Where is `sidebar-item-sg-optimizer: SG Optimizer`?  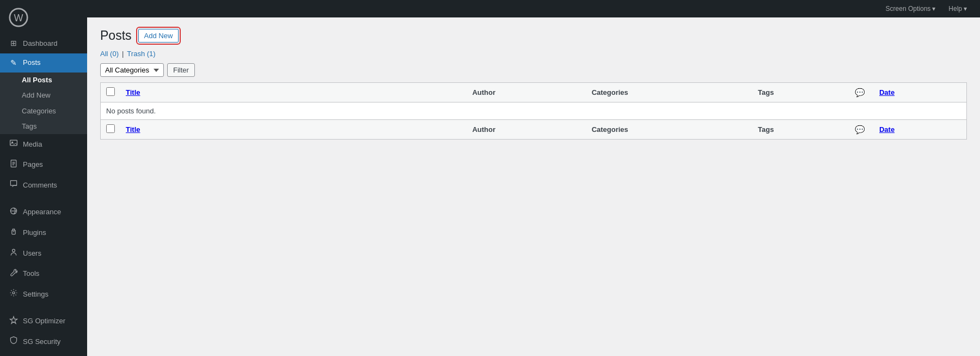 sidebar-item-sg-optimizer: SG Optimizer is located at coordinates (44, 322).